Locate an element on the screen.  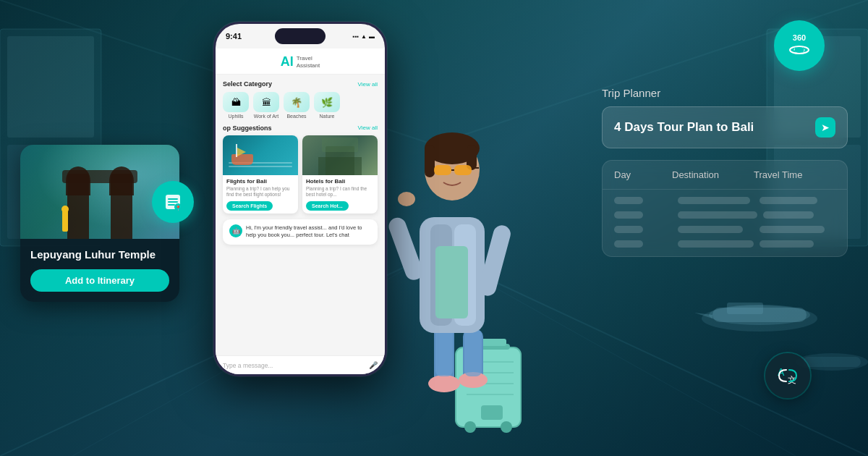
hotel-roof is located at coordinates (340, 145).